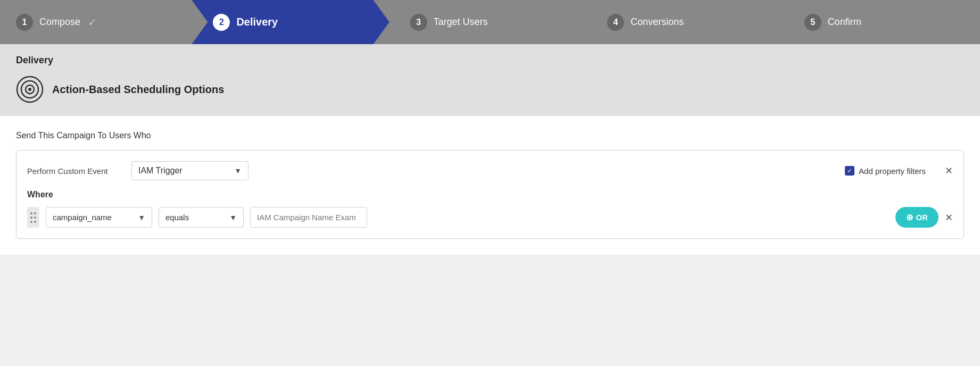  Describe the element at coordinates (177, 217) in the screenshot. I see `operator-value: equals` at that location.